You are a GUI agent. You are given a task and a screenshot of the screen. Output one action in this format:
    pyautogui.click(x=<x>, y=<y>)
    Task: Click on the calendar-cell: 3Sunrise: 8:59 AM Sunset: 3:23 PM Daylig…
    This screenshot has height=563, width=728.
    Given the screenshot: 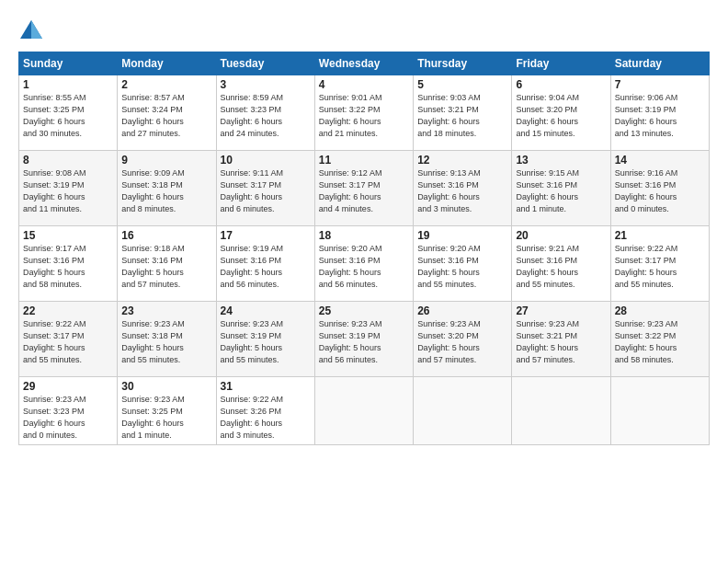 What is the action you would take?
    pyautogui.click(x=265, y=113)
    